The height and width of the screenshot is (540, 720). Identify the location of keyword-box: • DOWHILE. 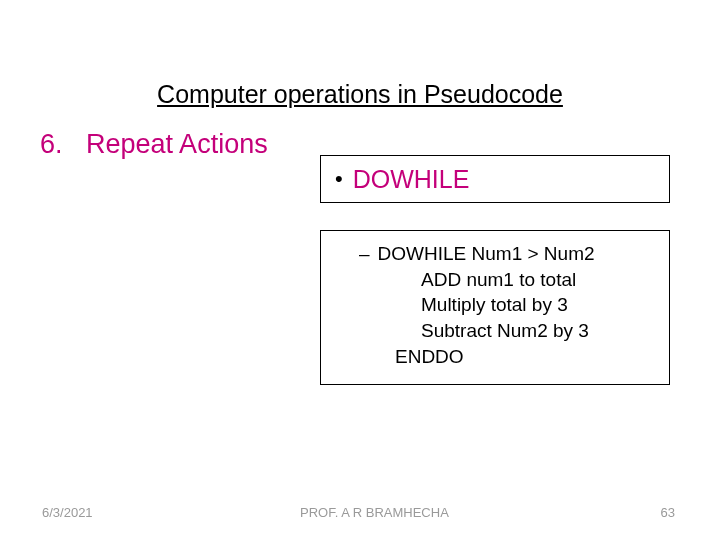
(495, 179).